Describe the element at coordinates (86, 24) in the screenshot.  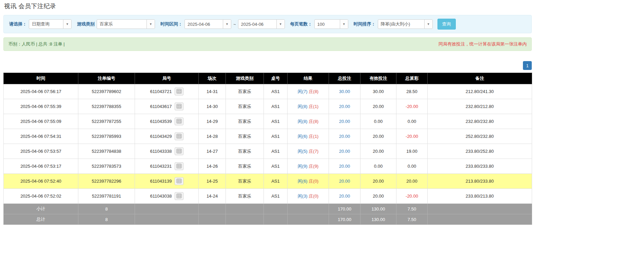
I see `game-type-label: 游戏类别` at that location.